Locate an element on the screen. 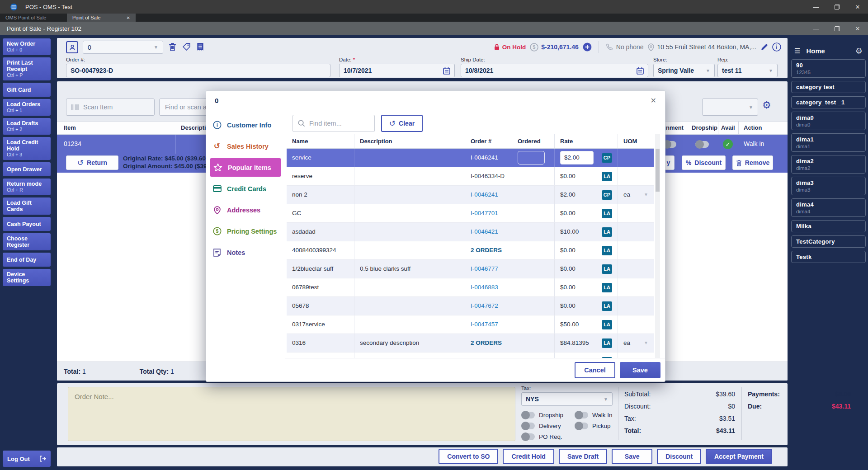 This screenshot has height=470, width=868. fulfillment-toggle: PO Req. is located at coordinates (548, 437).